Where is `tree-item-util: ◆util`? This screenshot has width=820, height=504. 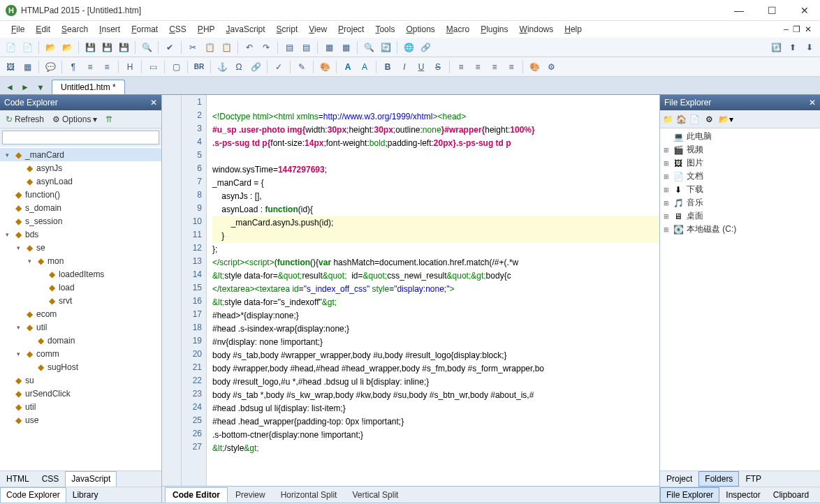
tree-item-util: ◆util is located at coordinates (81, 406).